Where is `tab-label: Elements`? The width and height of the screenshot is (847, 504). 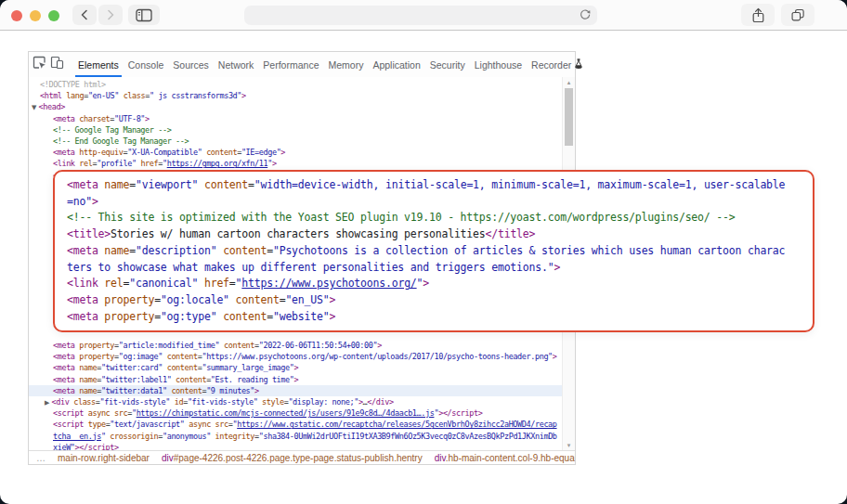 tab-label: Elements is located at coordinates (98, 65).